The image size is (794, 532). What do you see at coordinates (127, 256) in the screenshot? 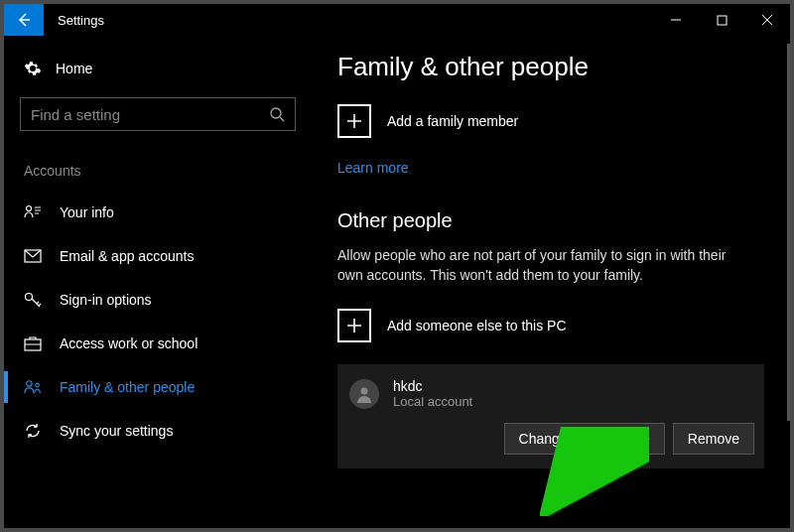
I see `sidebar-item-label: Email & app accounts` at bounding box center [127, 256].